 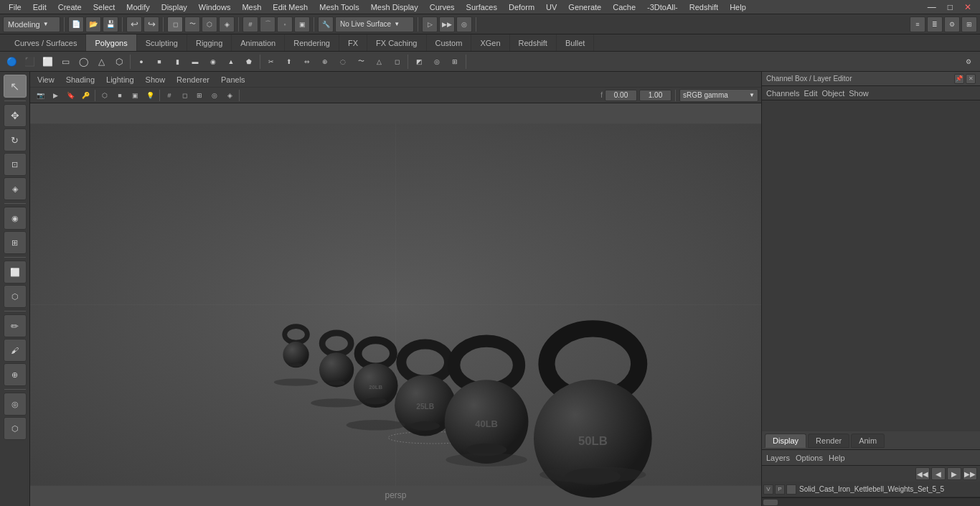 What do you see at coordinates (868, 441) in the screenshot?
I see `anim-tab: Anim` at bounding box center [868, 441].